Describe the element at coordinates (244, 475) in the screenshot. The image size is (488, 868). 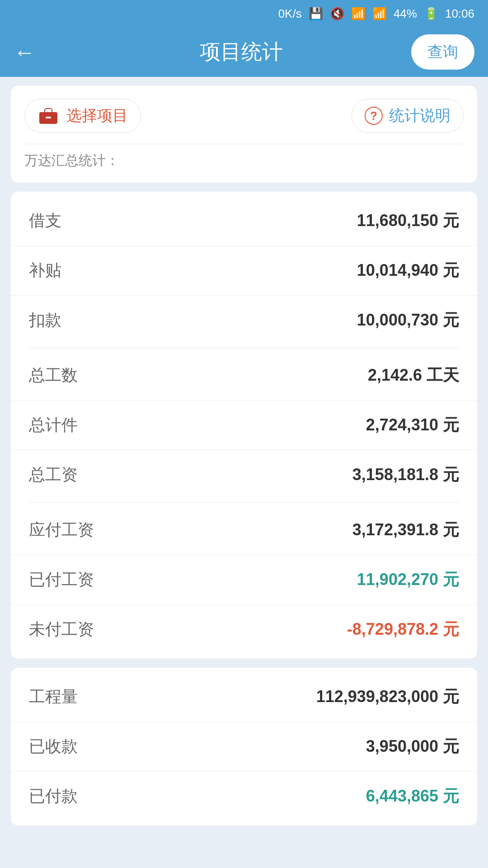
I see `table-row: 总工资 3,158,181.8 元` at that location.